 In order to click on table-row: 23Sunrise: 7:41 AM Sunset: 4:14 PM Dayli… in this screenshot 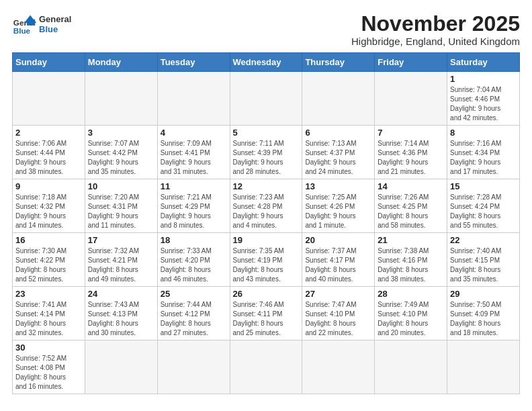, I will do `click(49, 314)`.